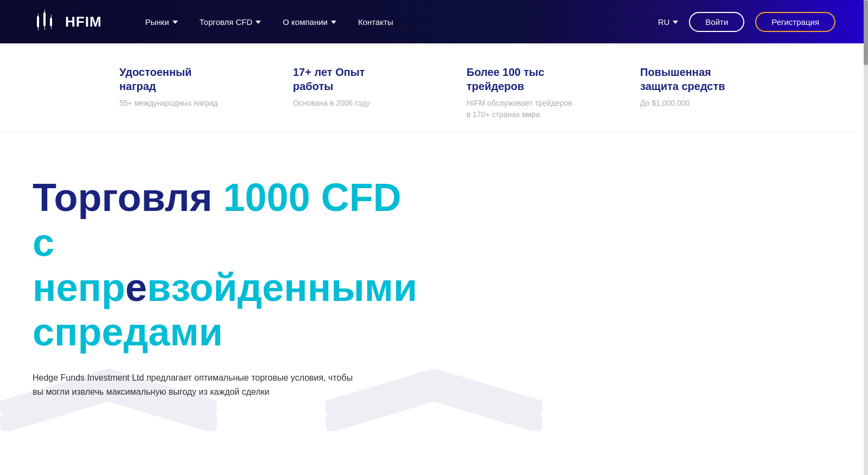 This screenshot has height=475, width=868. I want to click on nav-item-trading-cfd: Торговля CFD, so click(231, 22).